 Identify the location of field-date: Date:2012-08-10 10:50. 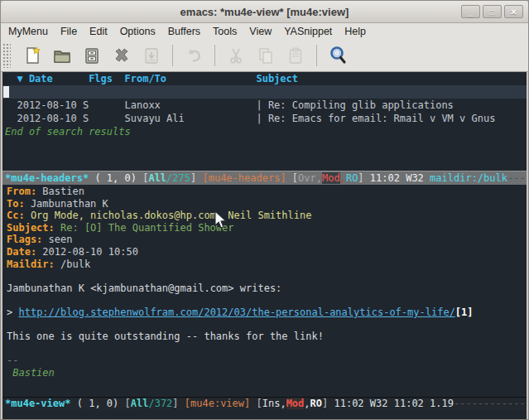
(265, 252).